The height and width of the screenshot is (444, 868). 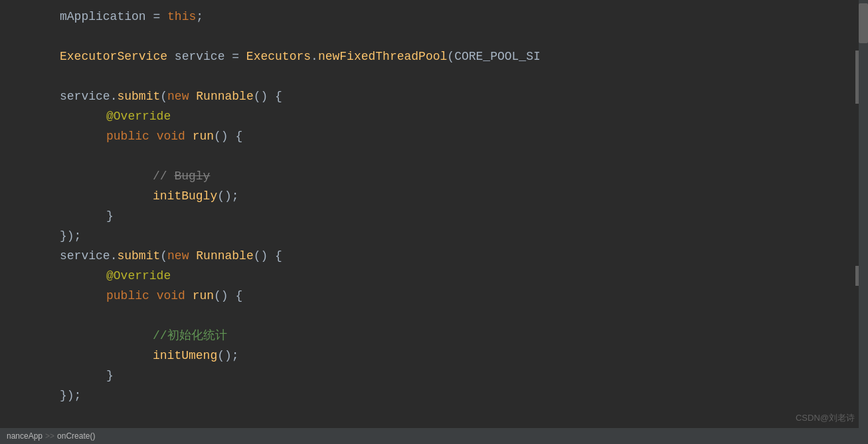 What do you see at coordinates (157, 17) in the screenshot?
I see `code-token: =` at bounding box center [157, 17].